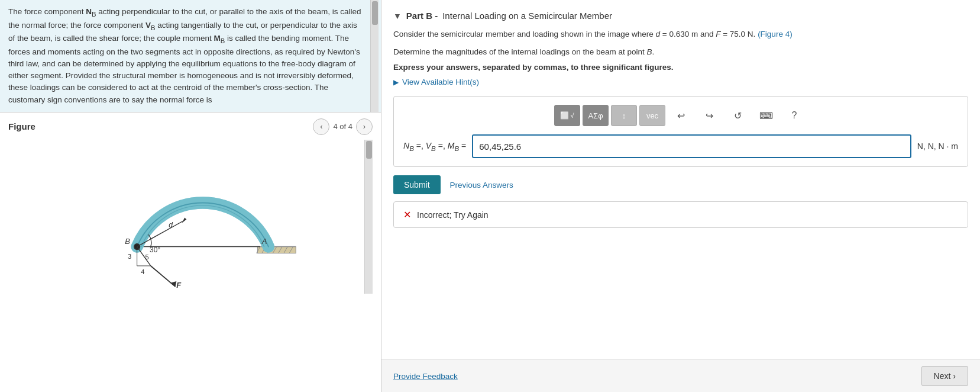 Image resolution: width=980 pixels, height=392 pixels. I want to click on part-b-title: Internal Loading on a Semicircular Membe…, so click(528, 15).